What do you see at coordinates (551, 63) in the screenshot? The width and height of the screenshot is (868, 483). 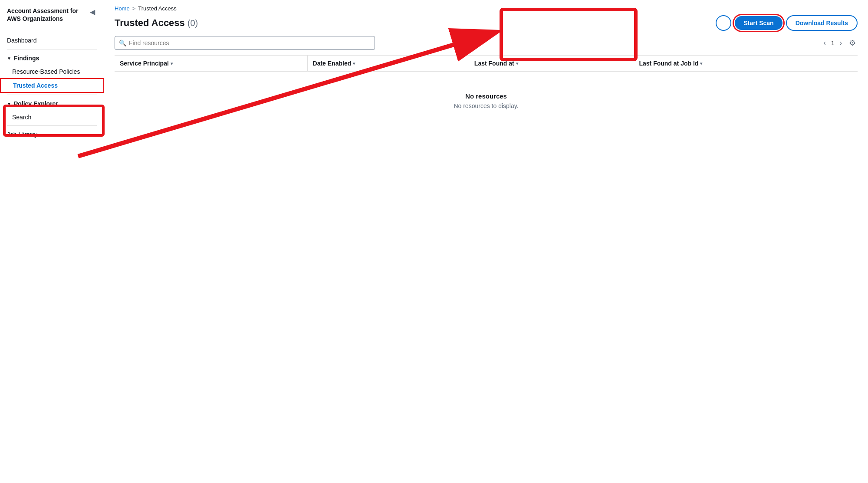 I see `col-last-found-at: Last Found at ▾` at bounding box center [551, 63].